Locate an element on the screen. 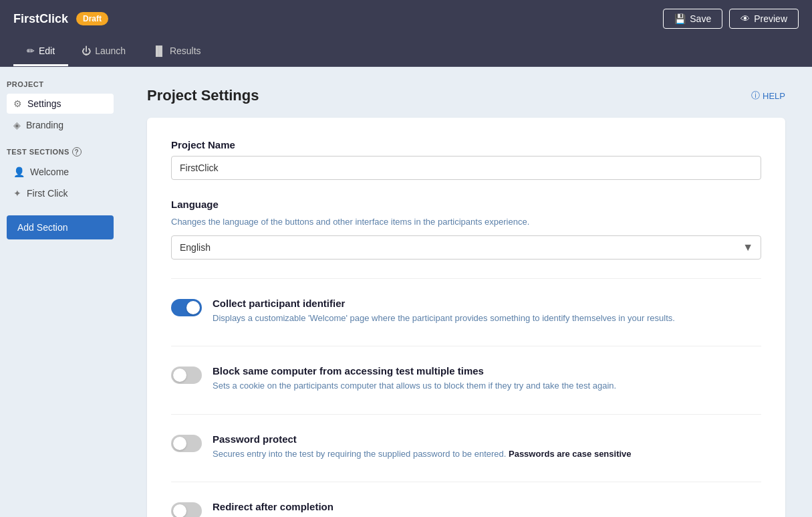 The height and width of the screenshot is (517, 812). welcome-icon: 👤 is located at coordinates (19, 172).